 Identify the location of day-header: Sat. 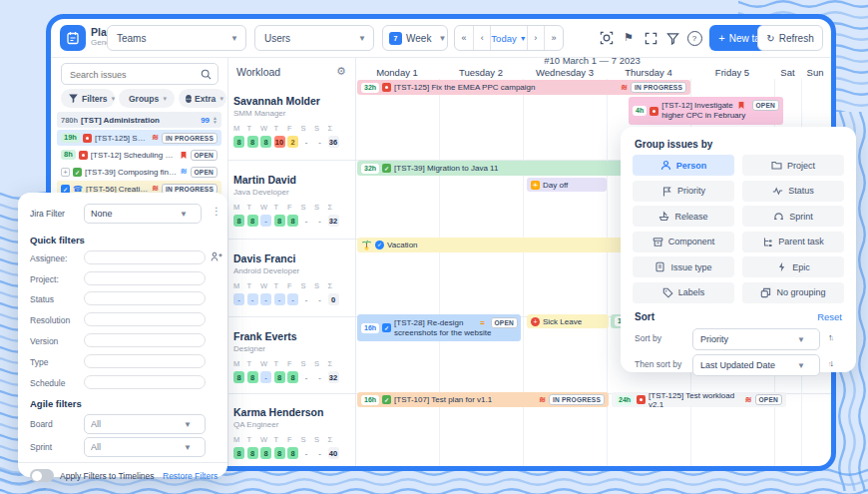
(788, 72).